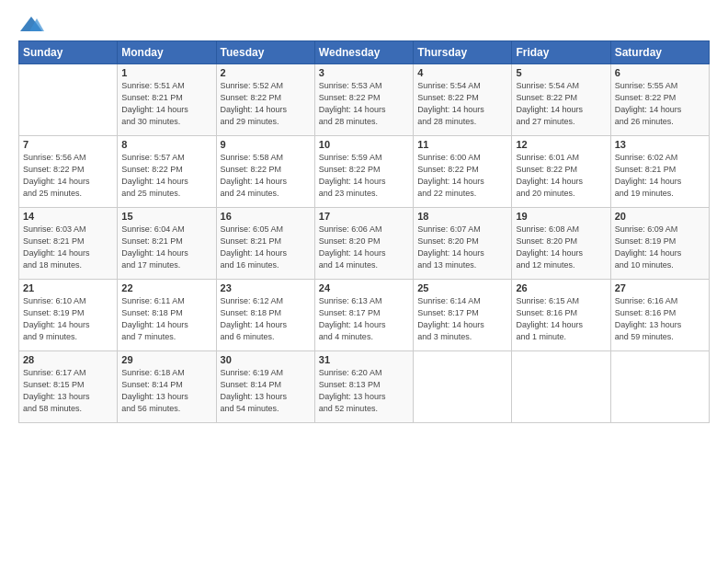  I want to click on day-content: Sunrise: 6:10 AM Sunset: 8:19 PM Dayligh…, so click(68, 319).